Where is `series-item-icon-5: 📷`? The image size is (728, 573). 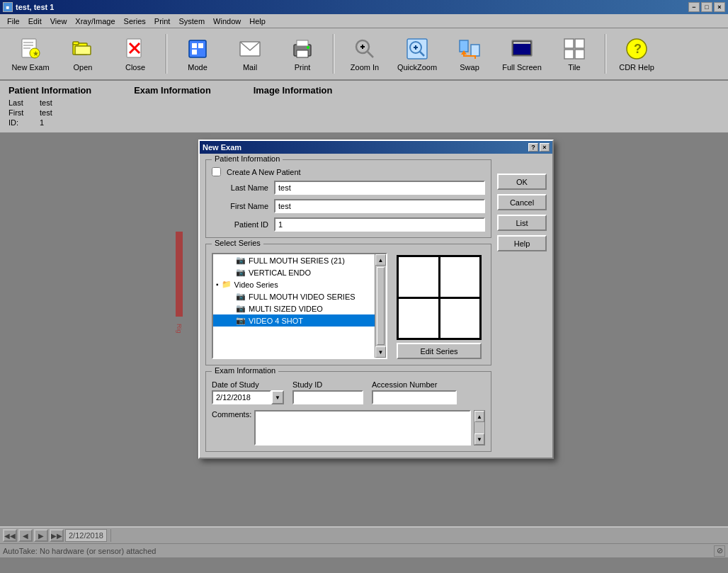 series-item-icon-5: 📷 is located at coordinates (241, 320).